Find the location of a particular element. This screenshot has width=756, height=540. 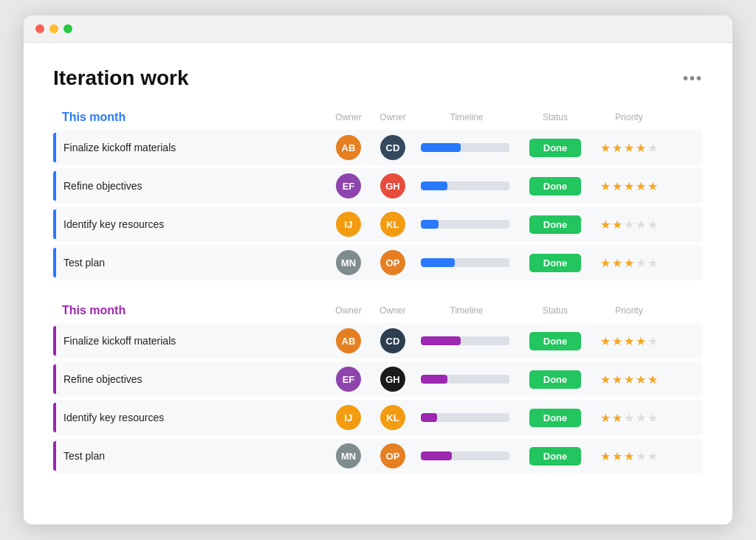

minimize-dot is located at coordinates (54, 29).